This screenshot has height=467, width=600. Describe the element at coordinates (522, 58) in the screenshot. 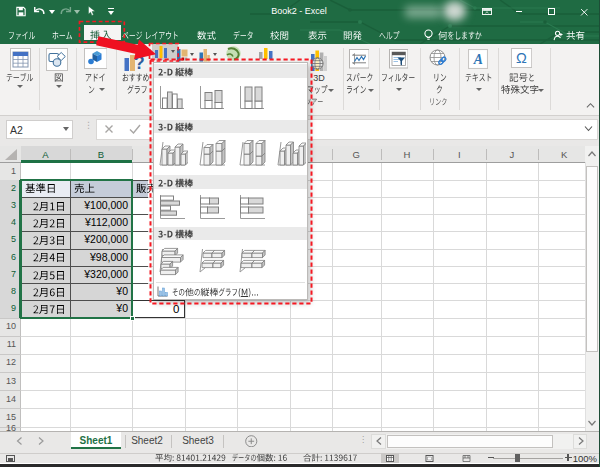

I see `svg-text: Ω` at that location.